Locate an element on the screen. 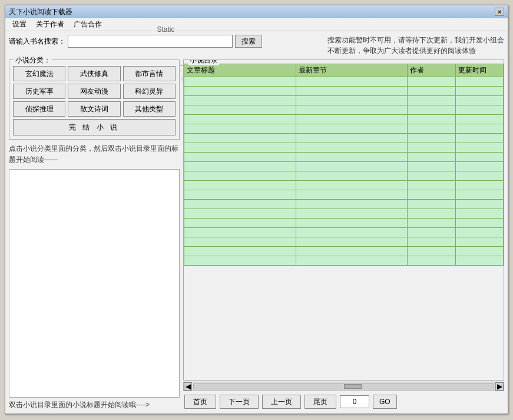  scroll-track is located at coordinates (344, 386).